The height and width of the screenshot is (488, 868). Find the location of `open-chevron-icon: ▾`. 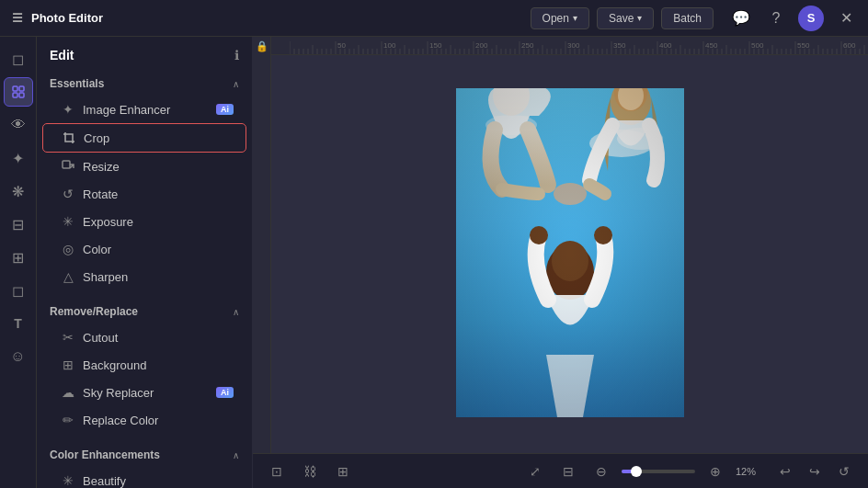

open-chevron-icon: ▾ is located at coordinates (576, 18).